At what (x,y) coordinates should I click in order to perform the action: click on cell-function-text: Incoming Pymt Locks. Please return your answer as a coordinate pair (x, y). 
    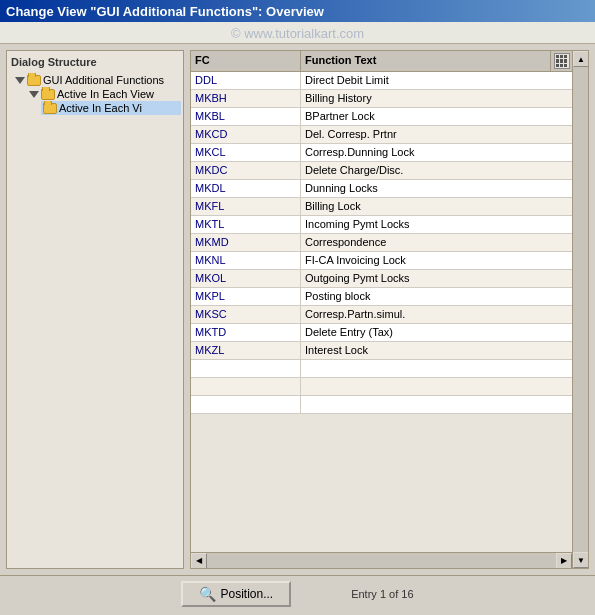
    Looking at the image, I should click on (436, 224).